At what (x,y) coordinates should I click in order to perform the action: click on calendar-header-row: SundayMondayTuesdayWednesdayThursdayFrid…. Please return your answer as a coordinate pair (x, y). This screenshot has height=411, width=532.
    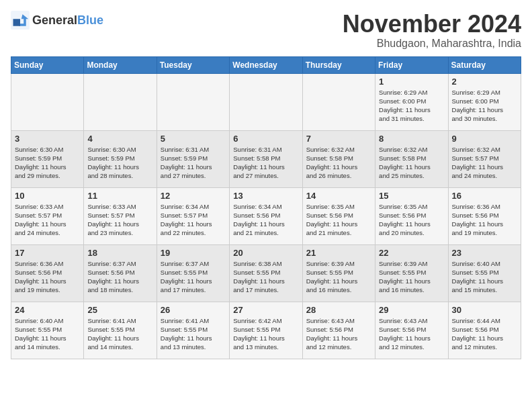
    Looking at the image, I should click on (266, 64).